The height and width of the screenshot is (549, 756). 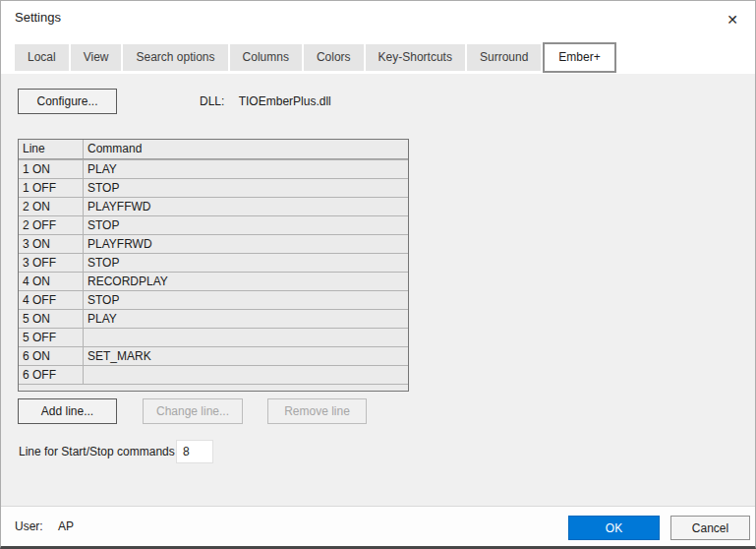 What do you see at coordinates (51, 337) in the screenshot?
I see `cell-line: 5 OFF` at bounding box center [51, 337].